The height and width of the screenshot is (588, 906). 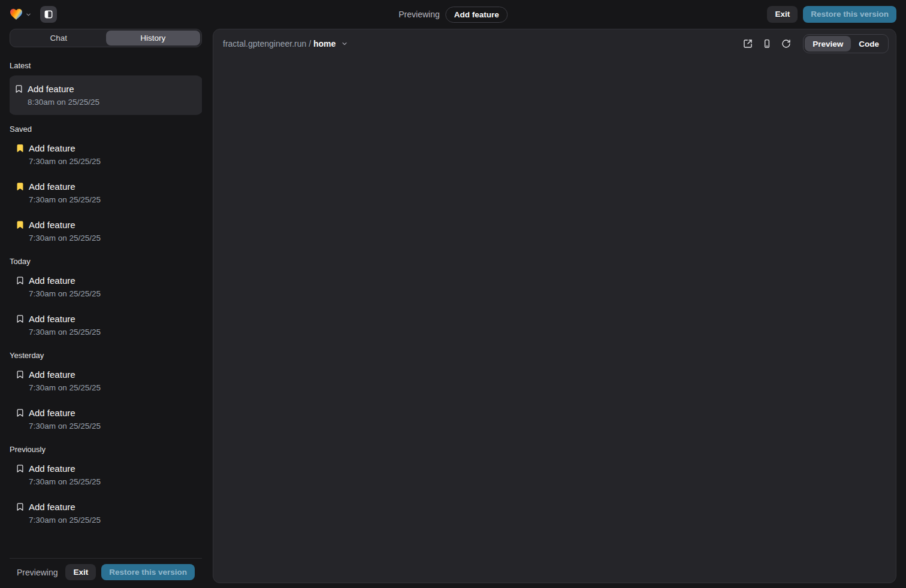 I want to click on history-item-timestamp: 8:30am on 25/25/25, so click(x=64, y=102).